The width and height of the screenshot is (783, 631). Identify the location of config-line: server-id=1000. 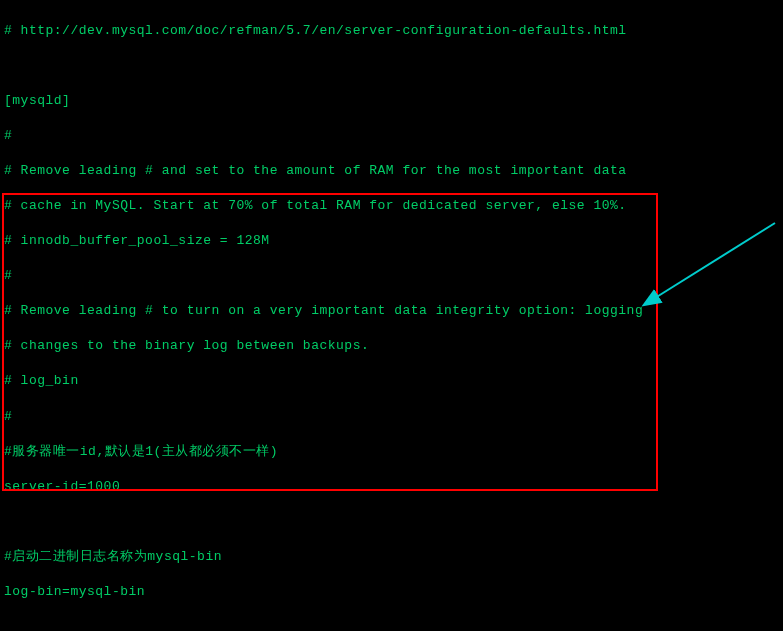
(392, 487).